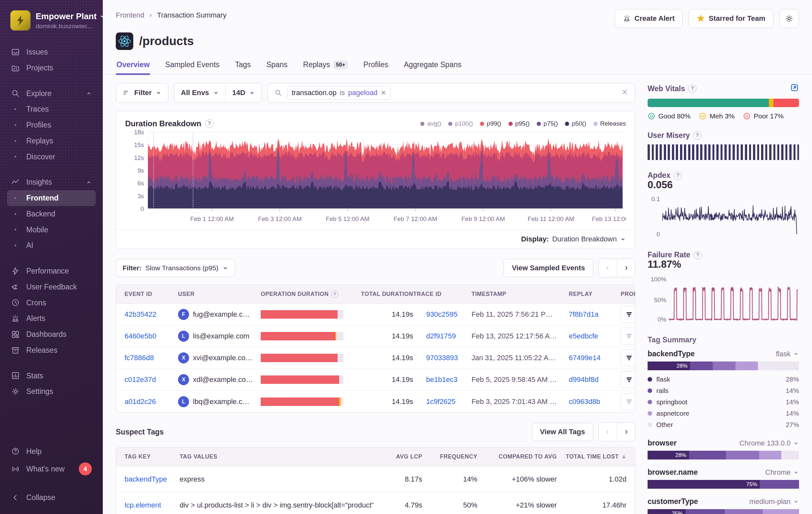 The image size is (812, 514). What do you see at coordinates (51, 182) in the screenshot?
I see `sidebar-item-insights: Insights` at bounding box center [51, 182].